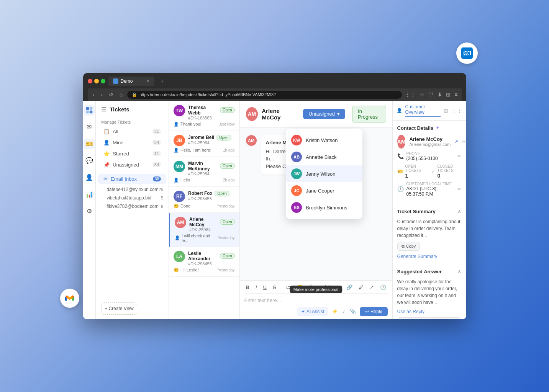  What do you see at coordinates (132, 109) in the screenshot?
I see `panel-header: ☰ Tickets` at bounding box center [132, 109].